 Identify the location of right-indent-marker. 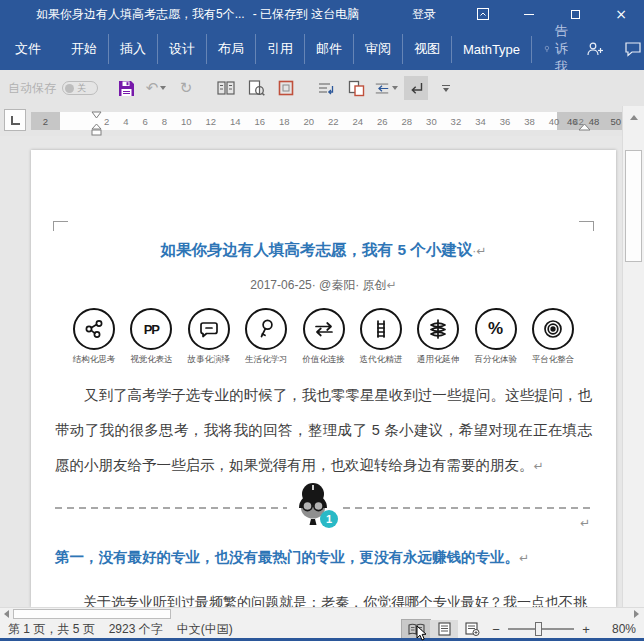
(584, 127).